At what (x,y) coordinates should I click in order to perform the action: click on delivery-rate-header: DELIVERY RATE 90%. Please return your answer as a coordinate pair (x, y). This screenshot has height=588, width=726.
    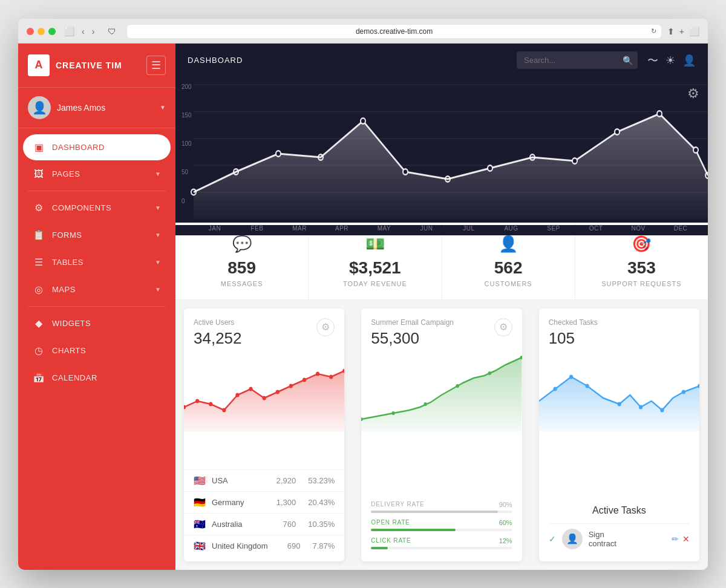
    Looking at the image, I should click on (442, 505).